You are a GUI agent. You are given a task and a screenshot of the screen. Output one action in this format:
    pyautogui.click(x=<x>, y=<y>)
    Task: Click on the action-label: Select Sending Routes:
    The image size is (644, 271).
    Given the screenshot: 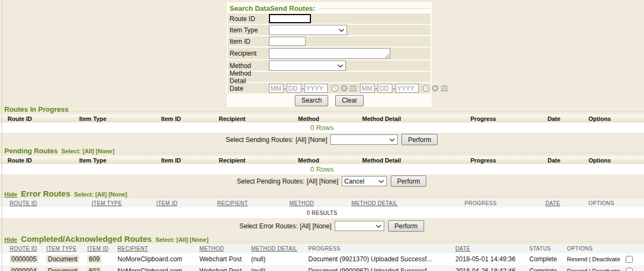 What is the action you would take?
    pyautogui.click(x=260, y=140)
    